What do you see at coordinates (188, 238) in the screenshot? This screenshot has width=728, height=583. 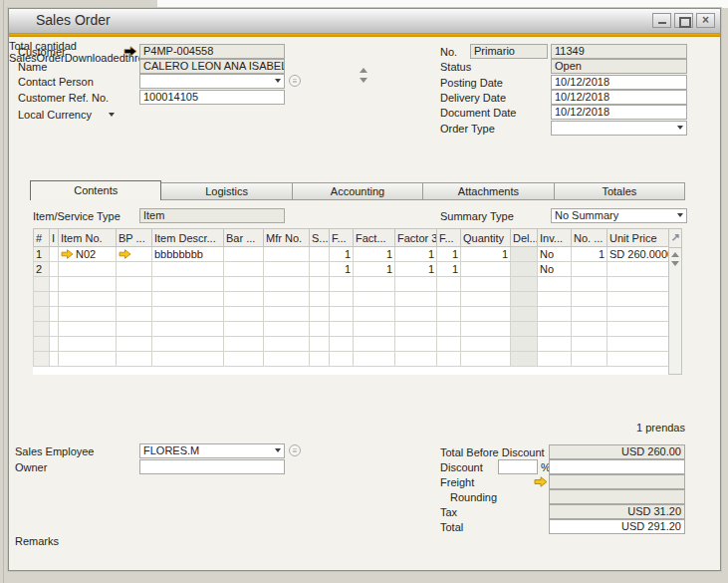 I see `col-item-descr: Item Descr...` at bounding box center [188, 238].